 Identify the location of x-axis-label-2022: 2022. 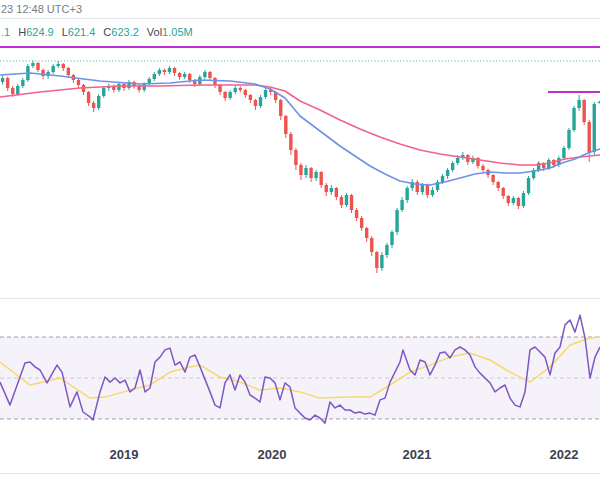
(564, 454).